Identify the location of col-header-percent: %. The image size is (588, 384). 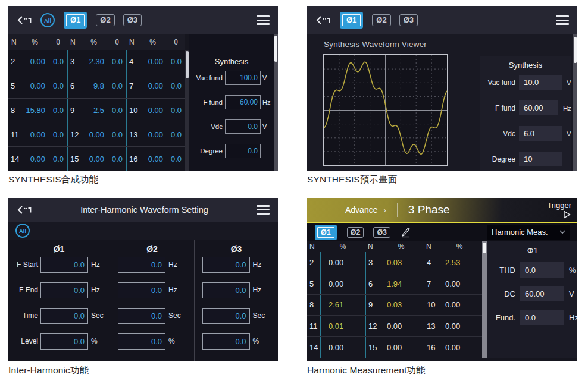
(152, 42).